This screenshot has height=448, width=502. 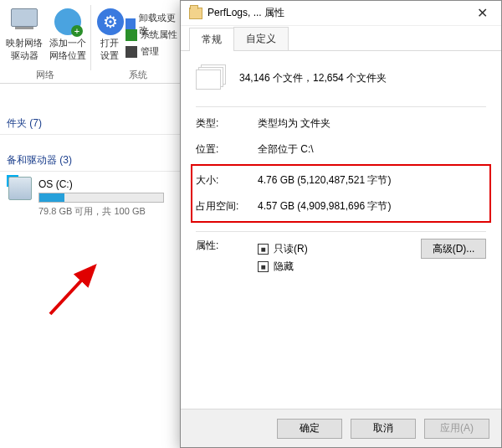 I want to click on value-size: 4.76 GB (5,120,487,521 字节), so click(x=371, y=181).